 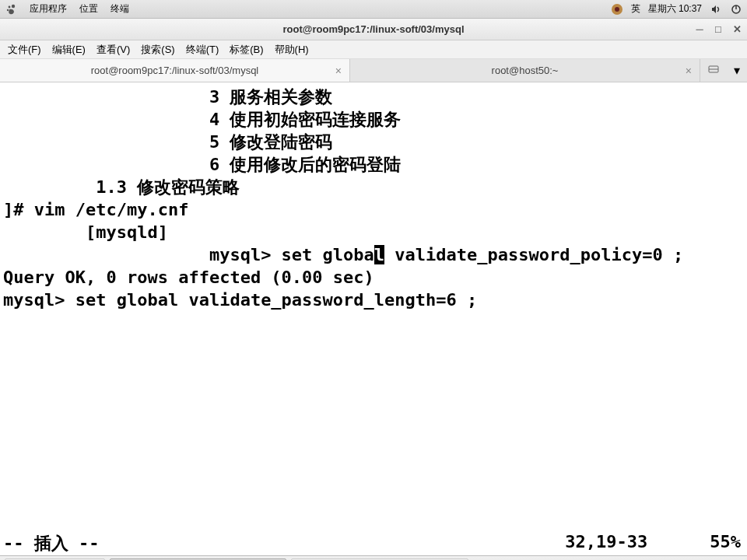 What do you see at coordinates (716, 9) in the screenshot?
I see `volume-icon` at bounding box center [716, 9].